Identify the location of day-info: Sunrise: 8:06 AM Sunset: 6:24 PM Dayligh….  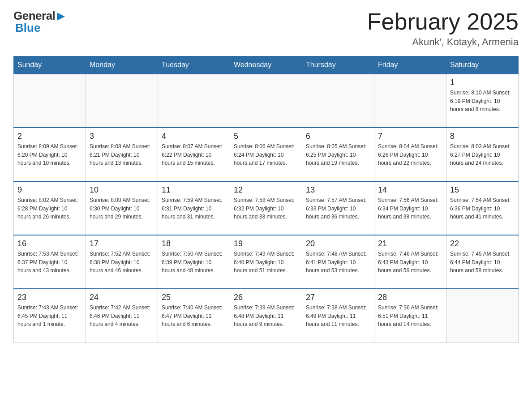
(266, 155).